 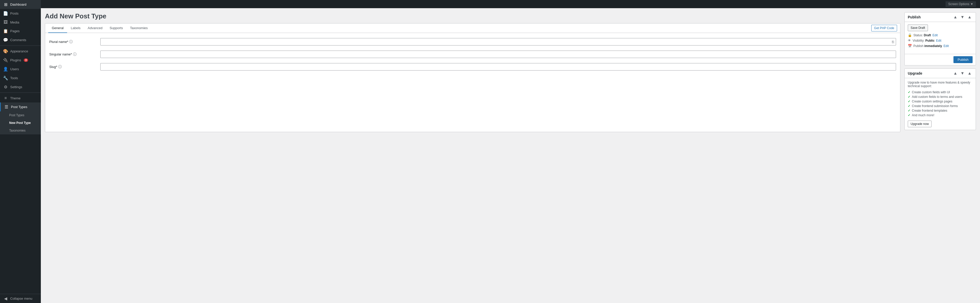 What do you see at coordinates (71, 42) in the screenshot?
I see `plural-name-info-icon: ⓘ` at bounding box center [71, 42].